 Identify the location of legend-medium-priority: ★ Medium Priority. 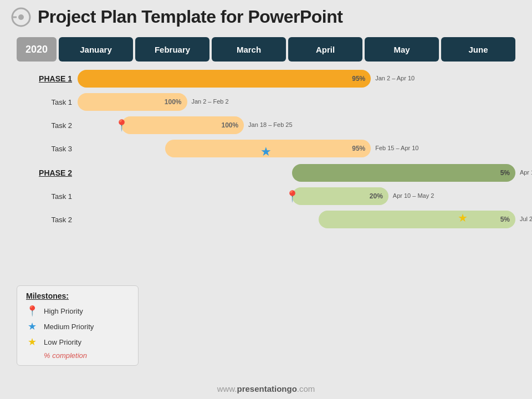
(78, 326).